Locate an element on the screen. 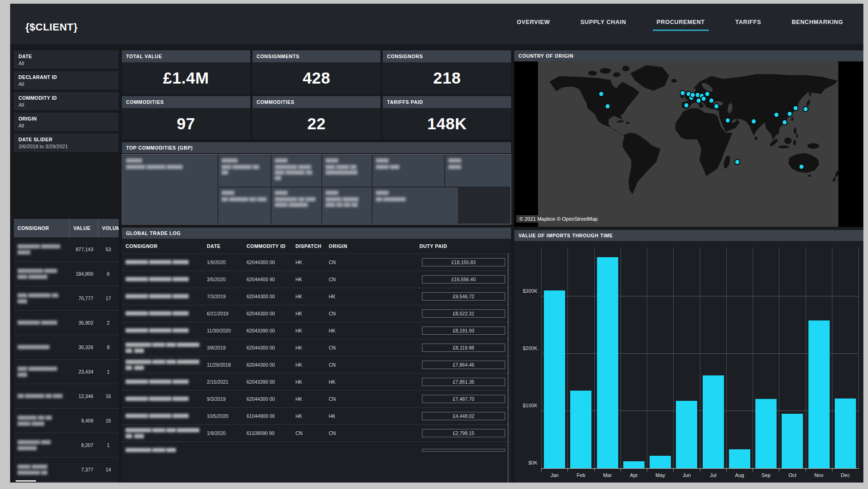  nav-tab: PROCUREMENT is located at coordinates (681, 23).